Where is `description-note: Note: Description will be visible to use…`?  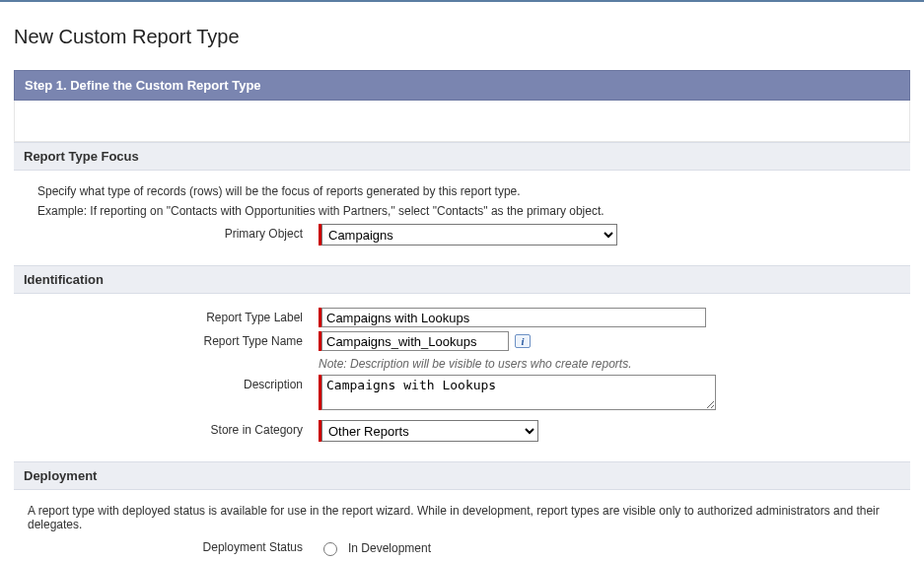 description-note: Note: Description will be visible to use… is located at coordinates (475, 364).